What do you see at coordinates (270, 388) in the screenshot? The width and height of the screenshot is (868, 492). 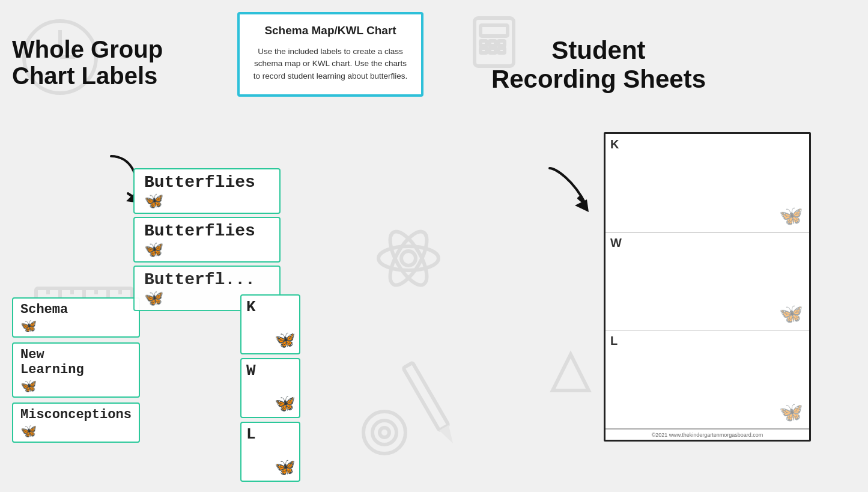 I see `kwl-box-w: W 🦋` at bounding box center [270, 388].